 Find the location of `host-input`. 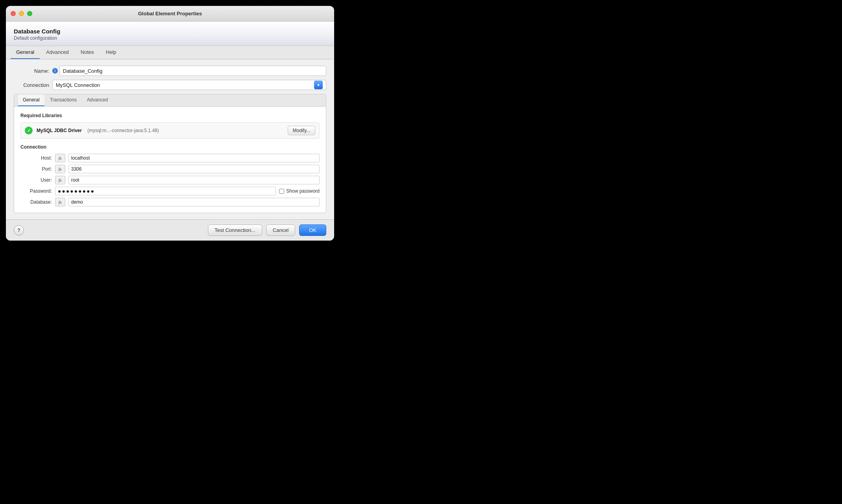

host-input is located at coordinates (194, 158).